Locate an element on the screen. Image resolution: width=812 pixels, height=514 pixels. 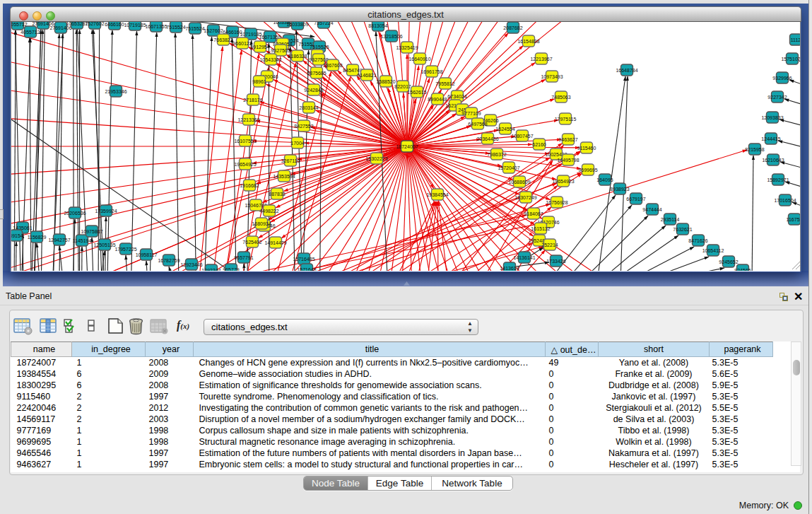
svg-text: 1680934 is located at coordinates (261, 223).